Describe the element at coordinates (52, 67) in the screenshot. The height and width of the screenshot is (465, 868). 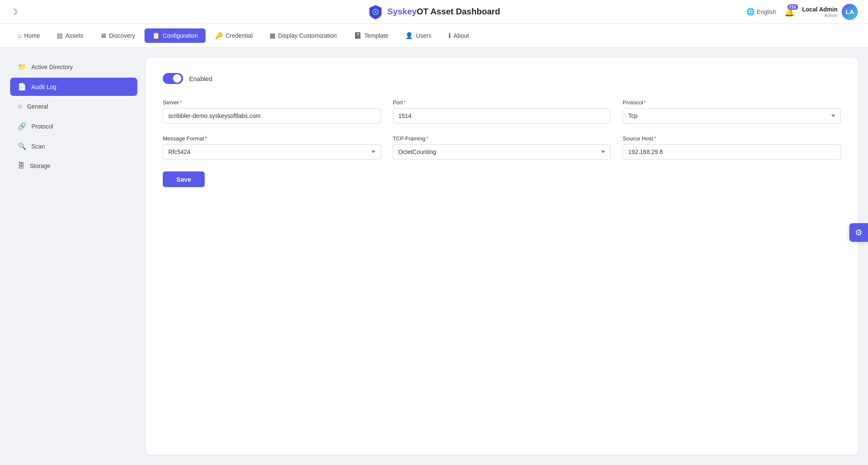
I see `active-directory-sidebar-label: Active Directory` at that location.